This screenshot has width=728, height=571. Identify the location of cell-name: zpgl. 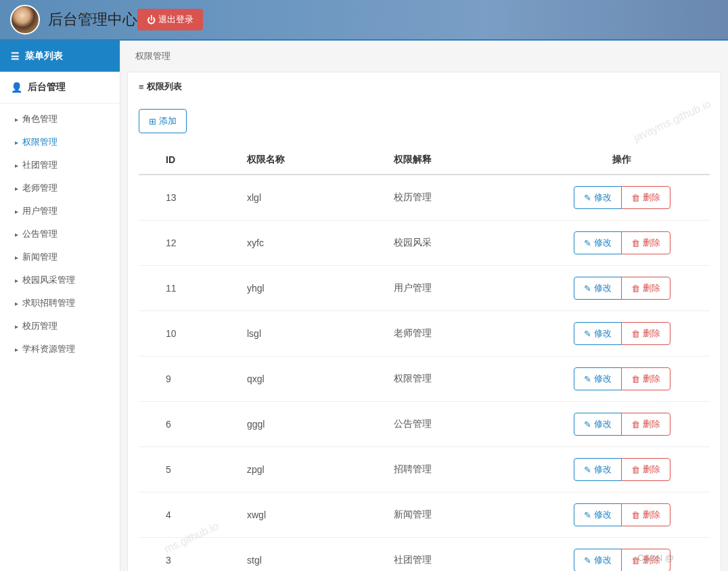
(314, 470).